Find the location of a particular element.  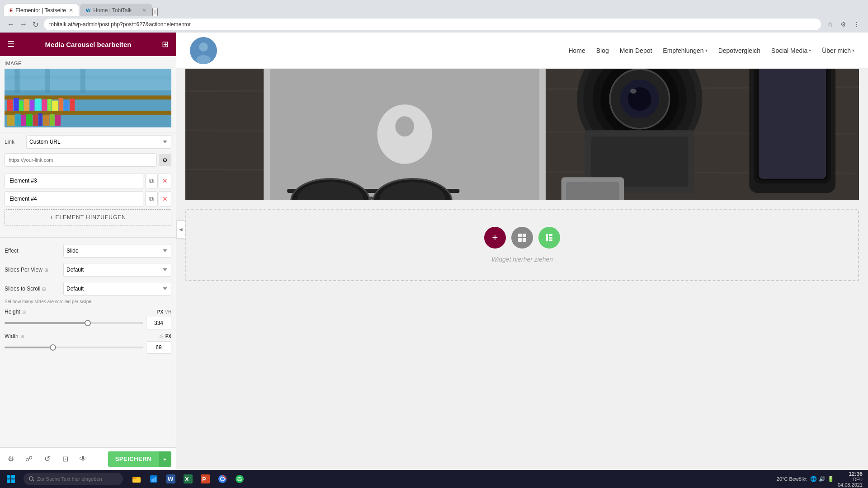

browser-tab-wordpress: W Home | TobiTalk ✕ is located at coordinates (116, 10).